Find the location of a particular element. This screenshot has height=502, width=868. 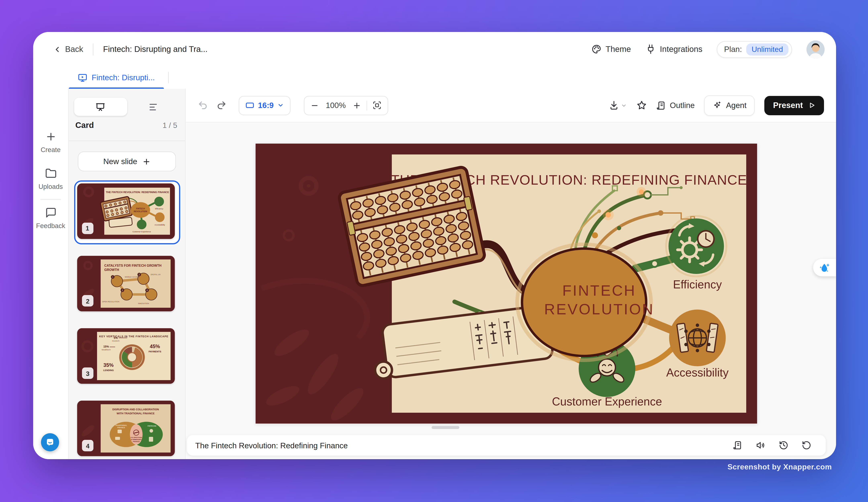

header: Back Fintech: Disrupting and Tra... Them… is located at coordinates (435, 50).